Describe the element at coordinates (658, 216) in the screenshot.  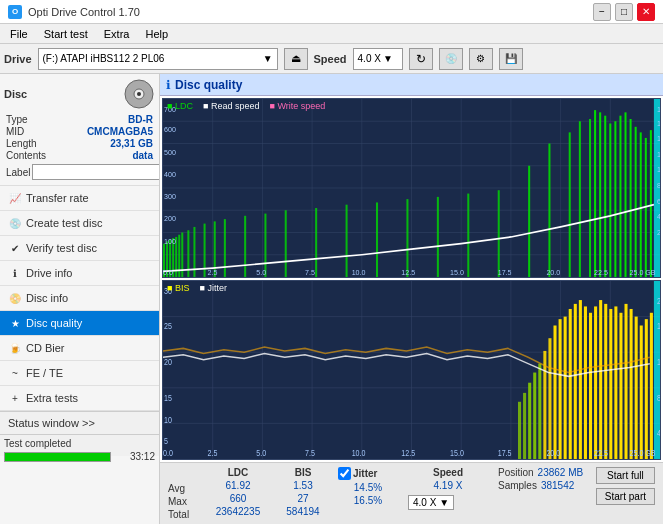
I see `svg-text: 4X` at that location.